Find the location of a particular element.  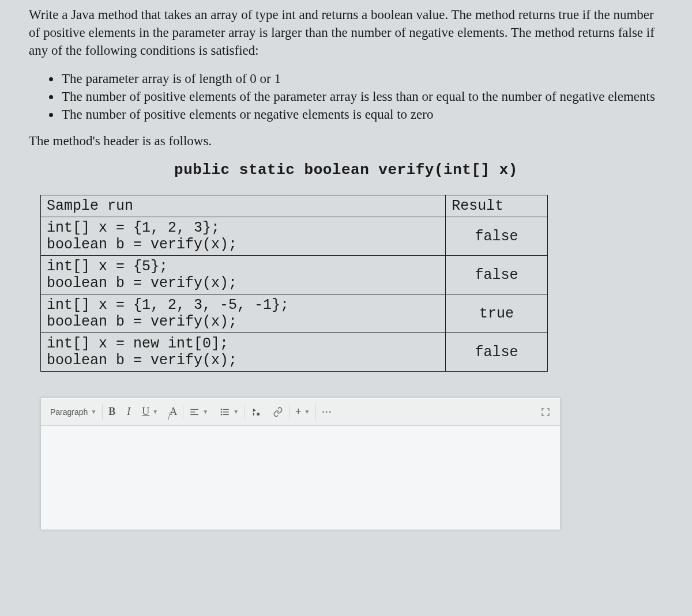

condition-item: The parameter array is of length of 0 or… is located at coordinates (362, 78).